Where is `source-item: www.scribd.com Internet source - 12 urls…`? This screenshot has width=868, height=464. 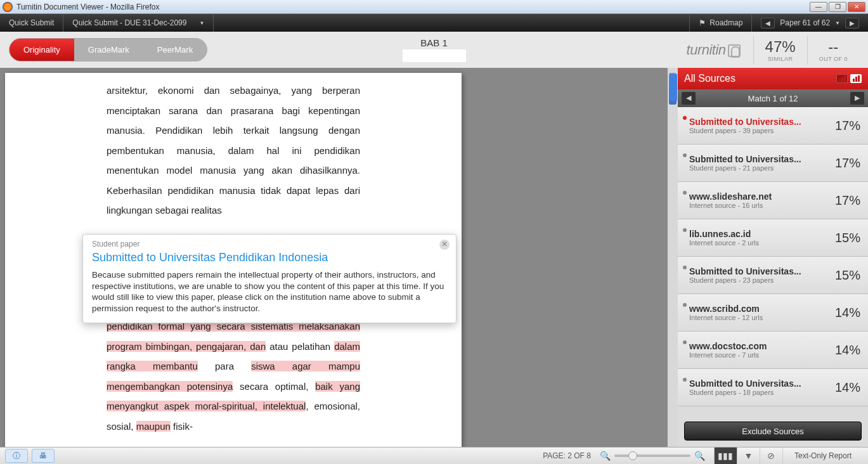
source-item: www.scribd.com Internet source - 12 urls… is located at coordinates (773, 313).